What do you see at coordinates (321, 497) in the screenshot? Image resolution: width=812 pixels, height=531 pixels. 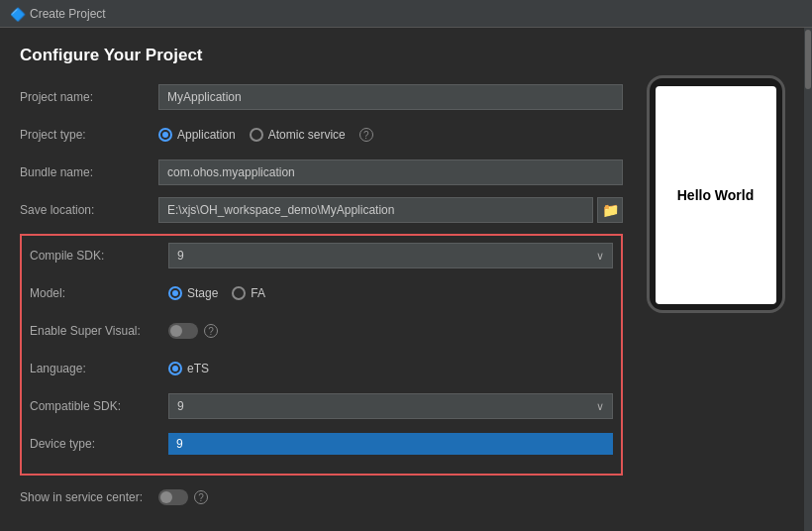 I see `service-center-row: Show in service center: ?` at bounding box center [321, 497].